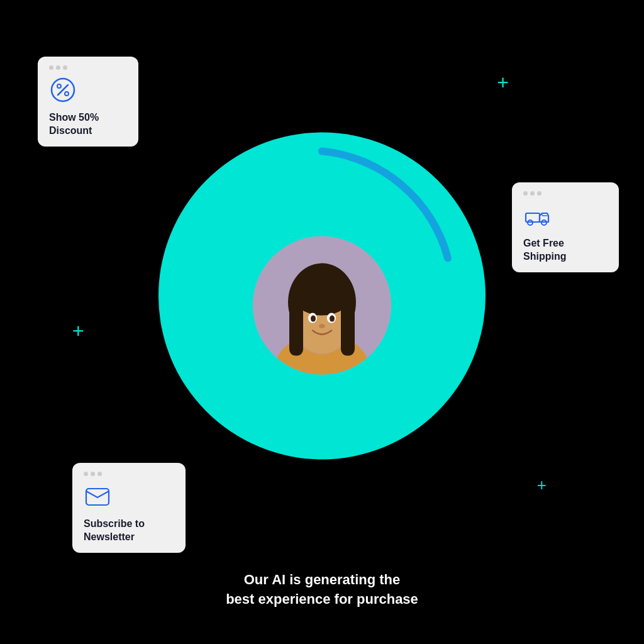 The height and width of the screenshot is (644, 644). Describe the element at coordinates (129, 474) in the screenshot. I see `card-dots-newsletter` at that location.